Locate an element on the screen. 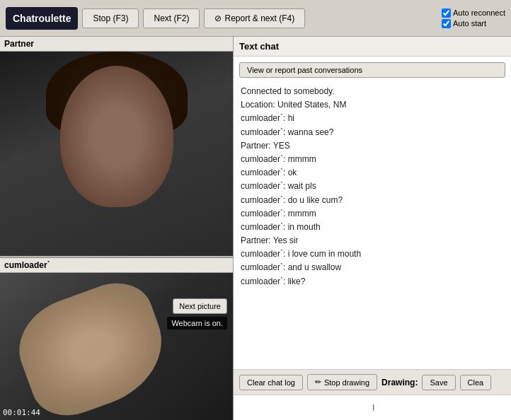 This screenshot has height=420, width=511. clear-button: Clea is located at coordinates (476, 383).